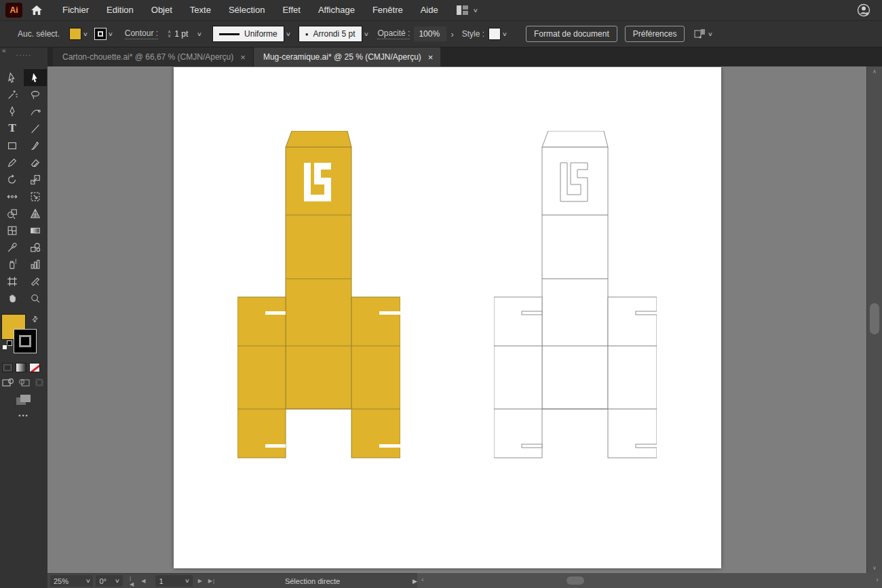 Image resolution: width=882 pixels, height=588 pixels. I want to click on draw-inside-icon, so click(39, 383).